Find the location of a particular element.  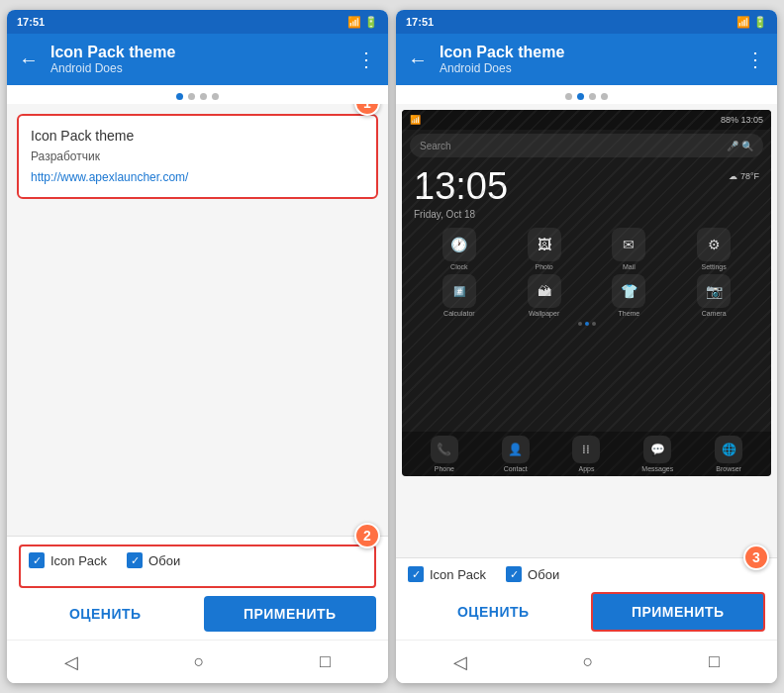

preview-icon-theme-circle: 👕 is located at coordinates (629, 291).